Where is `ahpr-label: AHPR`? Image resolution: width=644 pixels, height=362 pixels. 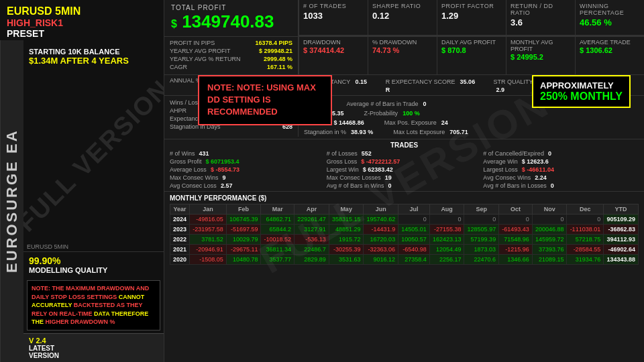 ahpr-label: AHPR is located at coordinates (178, 111).